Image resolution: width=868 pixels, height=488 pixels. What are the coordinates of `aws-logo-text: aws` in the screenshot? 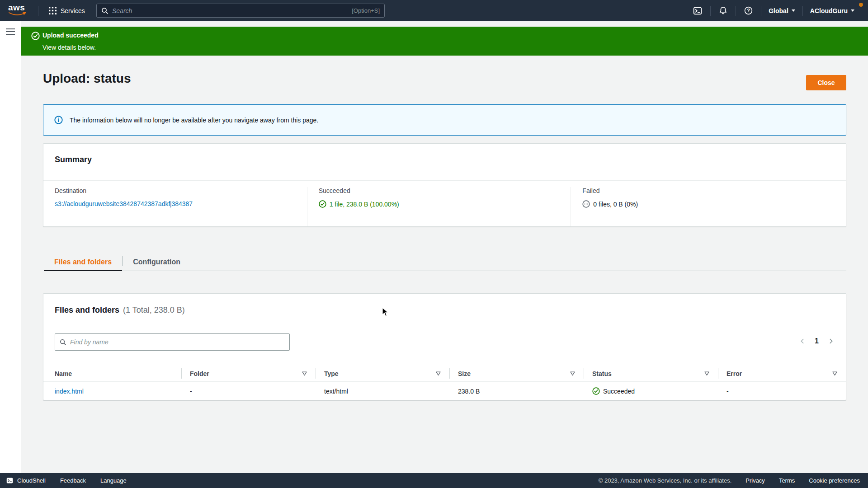 It's located at (18, 8).